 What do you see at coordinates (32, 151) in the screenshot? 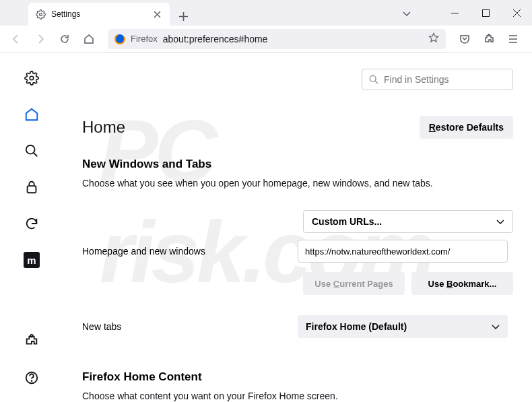
I see `sidebar-item-search` at bounding box center [32, 151].